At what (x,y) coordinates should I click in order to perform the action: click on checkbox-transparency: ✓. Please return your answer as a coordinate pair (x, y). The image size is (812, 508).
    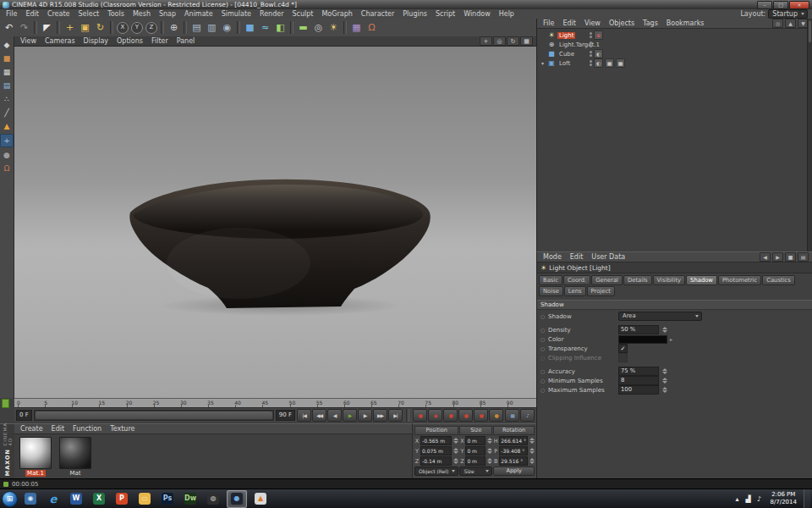
    Looking at the image, I should click on (623, 349).